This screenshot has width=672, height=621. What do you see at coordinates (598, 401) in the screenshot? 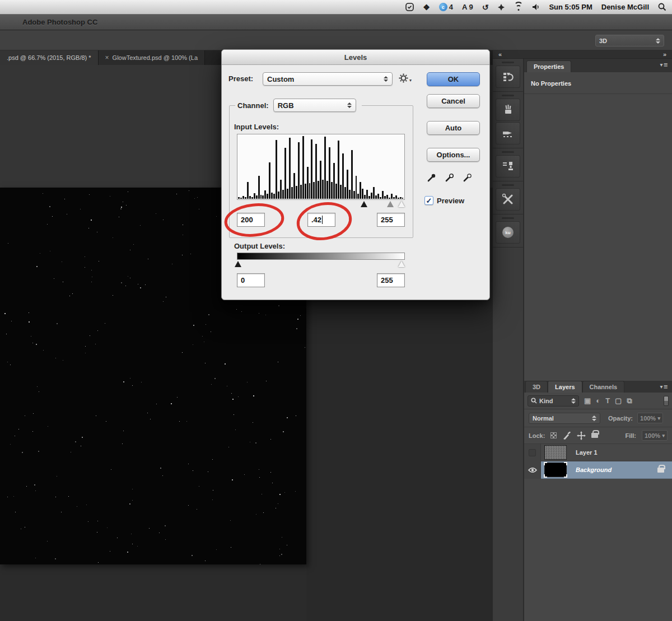
I see `adjustment-layer-filter-icon: ◐` at bounding box center [598, 401].